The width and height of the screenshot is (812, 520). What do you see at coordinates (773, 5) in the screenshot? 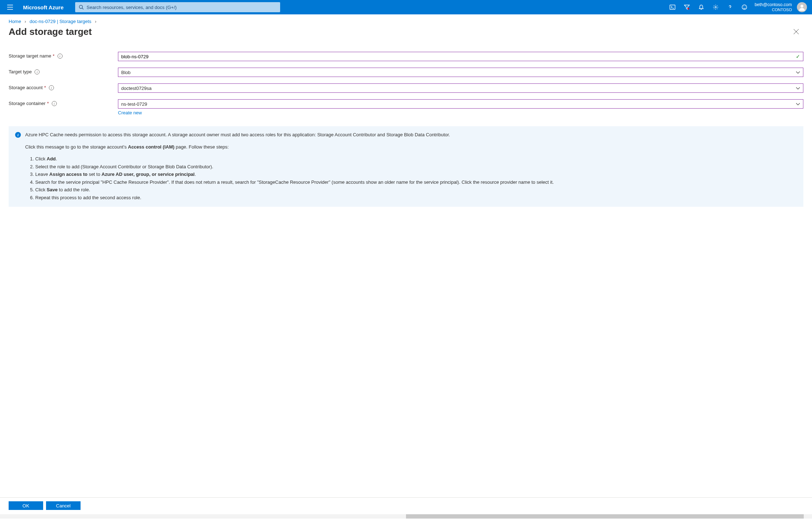
I see `user-email: beth@contoso.com` at bounding box center [773, 5].